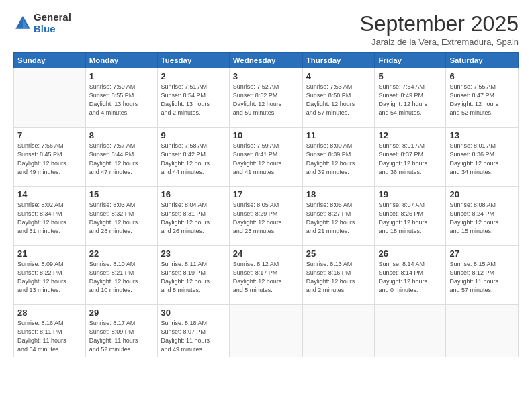 The image size is (532, 411). What do you see at coordinates (410, 77) in the screenshot?
I see `day-number: 5` at bounding box center [410, 77].